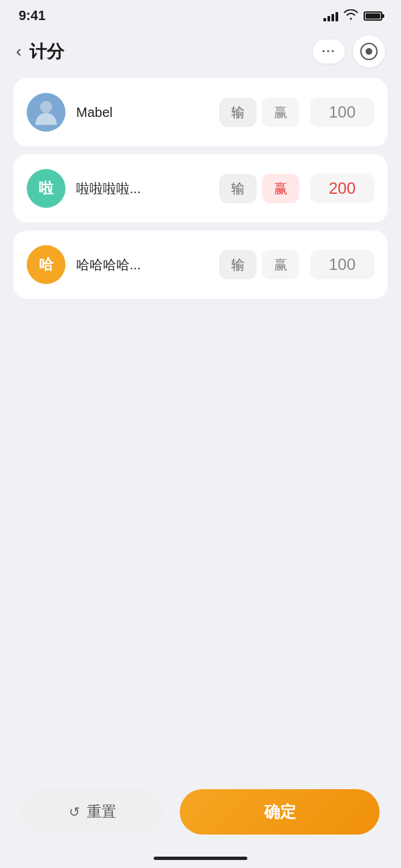  Describe the element at coordinates (32, 16) in the screenshot. I see `status-time: 9:41` at that location.